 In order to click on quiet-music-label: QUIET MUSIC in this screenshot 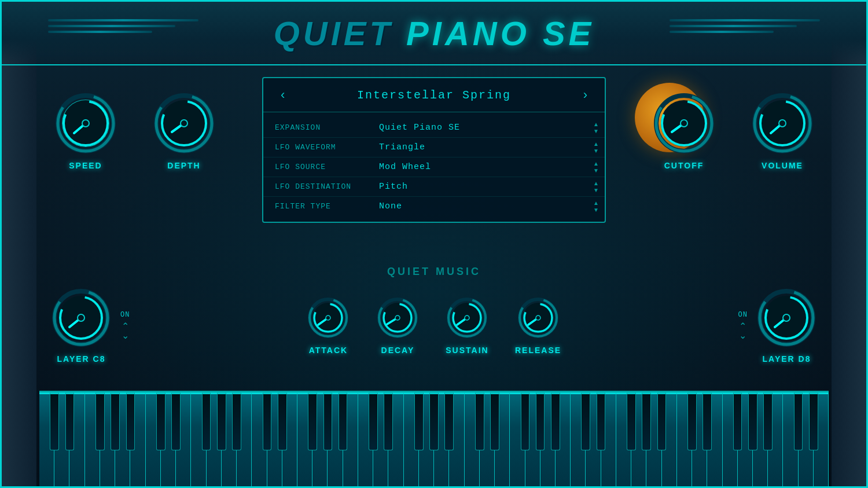, I will do `click(434, 272)`.